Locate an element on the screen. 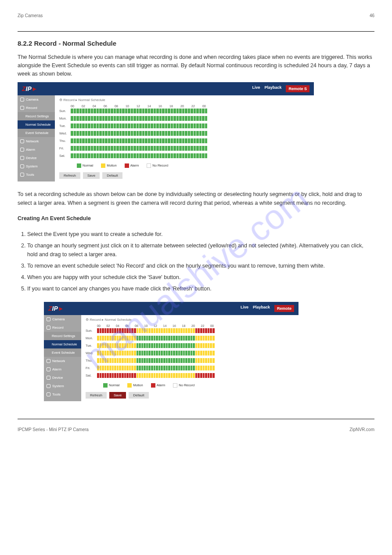 This screenshot has height=555, width=392. logo: ZIP► is located at coordinates (30, 89).